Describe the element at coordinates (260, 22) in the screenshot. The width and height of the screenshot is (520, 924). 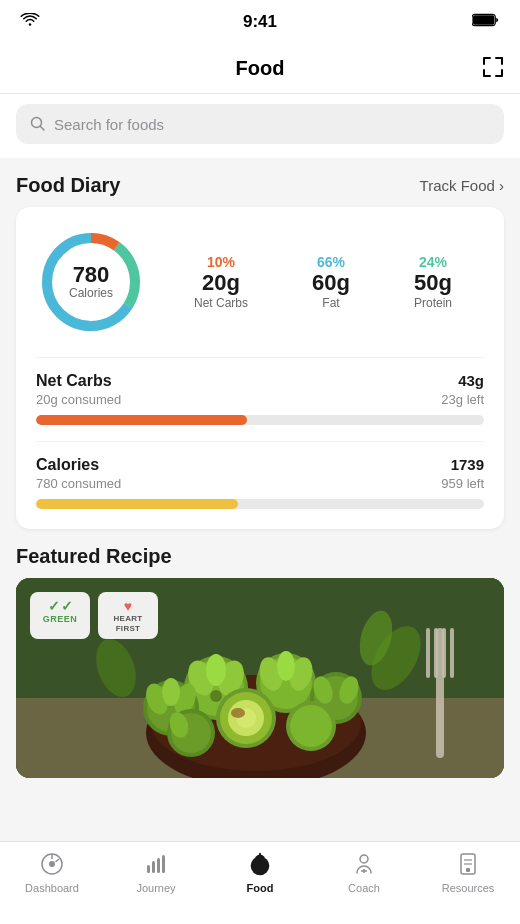
I see `status-time: 9:41` at that location.